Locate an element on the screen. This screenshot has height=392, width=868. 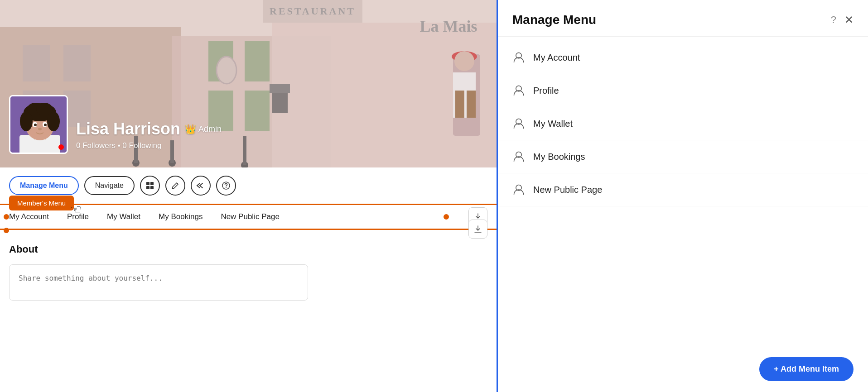
panel-close-button: ✕ is located at coordinates (849, 20).